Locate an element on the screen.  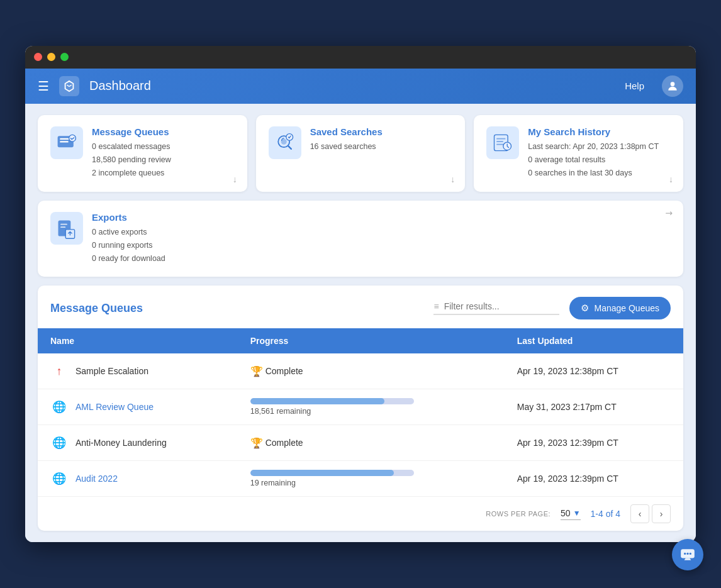
last-updated-cell: Apr 19, 2023 12:39pm CT is located at coordinates (594, 443).